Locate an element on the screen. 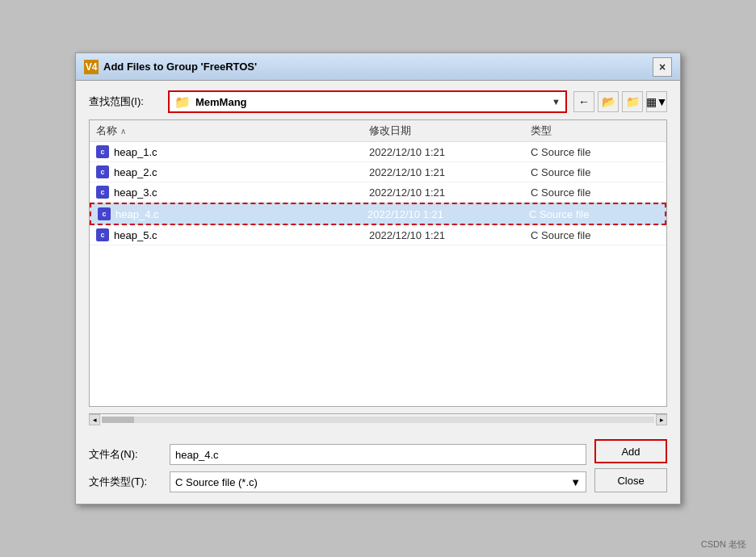 This screenshot has width=756, height=557. table-row: c heap_2.c 2022/12/10 1:21 C Source file is located at coordinates (378, 173).